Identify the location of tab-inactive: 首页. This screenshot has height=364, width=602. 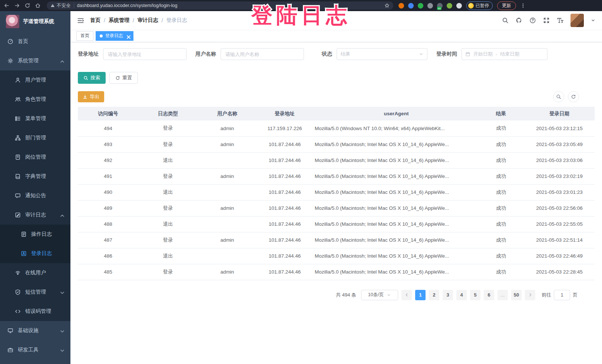
(85, 36).